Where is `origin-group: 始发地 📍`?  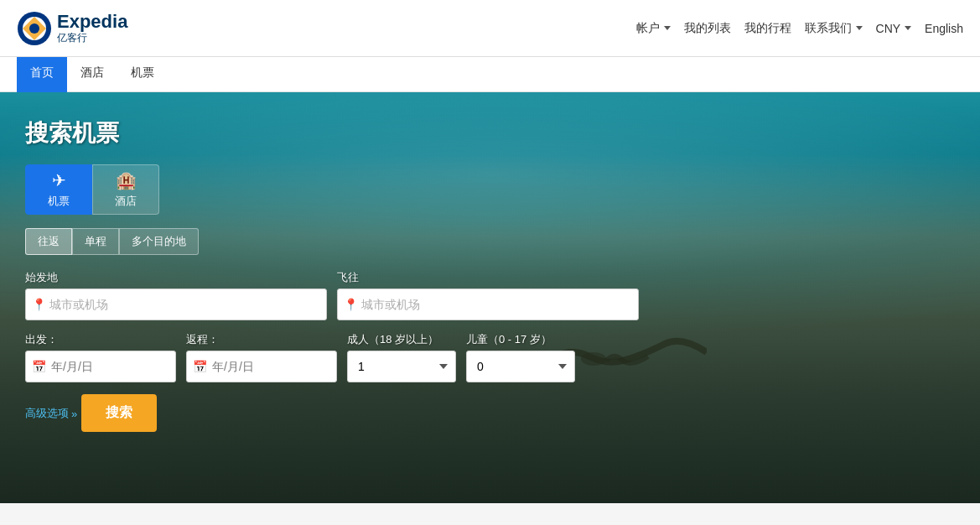 origin-group: 始发地 📍 is located at coordinates (176, 295).